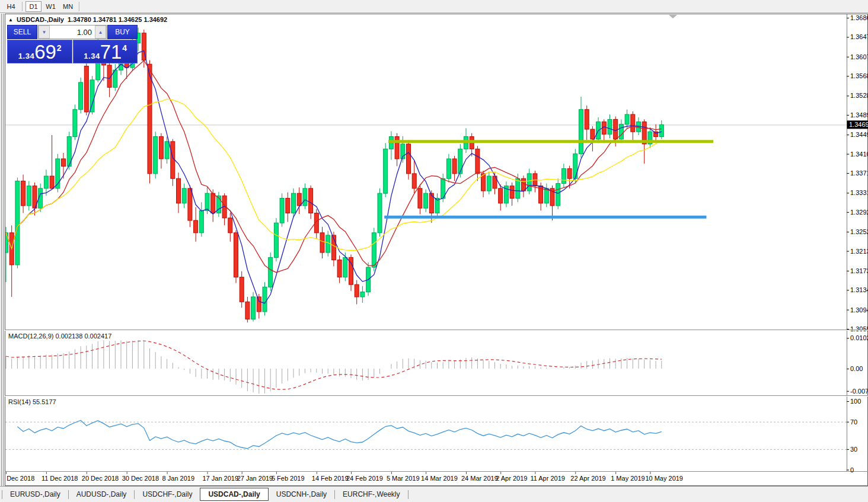  Describe the element at coordinates (40, 52) in the screenshot. I see `sell-quote-button: 1.34692` at that location.